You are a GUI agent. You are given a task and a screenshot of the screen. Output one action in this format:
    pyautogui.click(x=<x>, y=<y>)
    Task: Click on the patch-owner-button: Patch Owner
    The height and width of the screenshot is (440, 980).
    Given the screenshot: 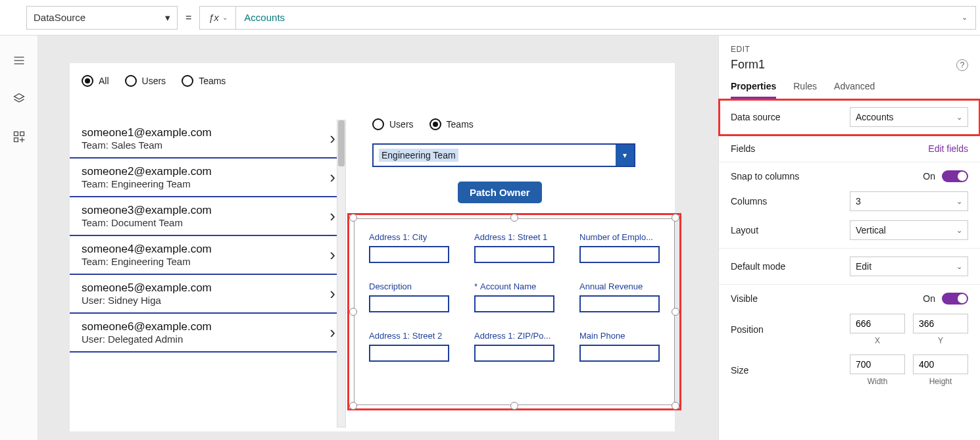 What is the action you would take?
    pyautogui.click(x=500, y=192)
    